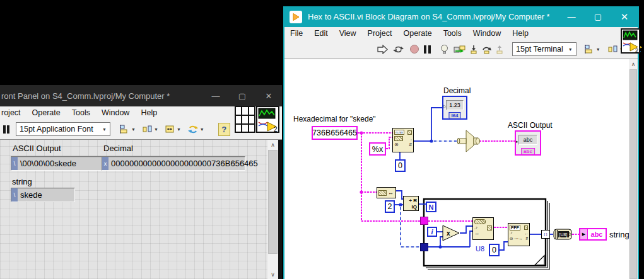  What do you see at coordinates (546, 234) in the screenshot?
I see `array-output-tunnel: [ ]` at bounding box center [546, 234].